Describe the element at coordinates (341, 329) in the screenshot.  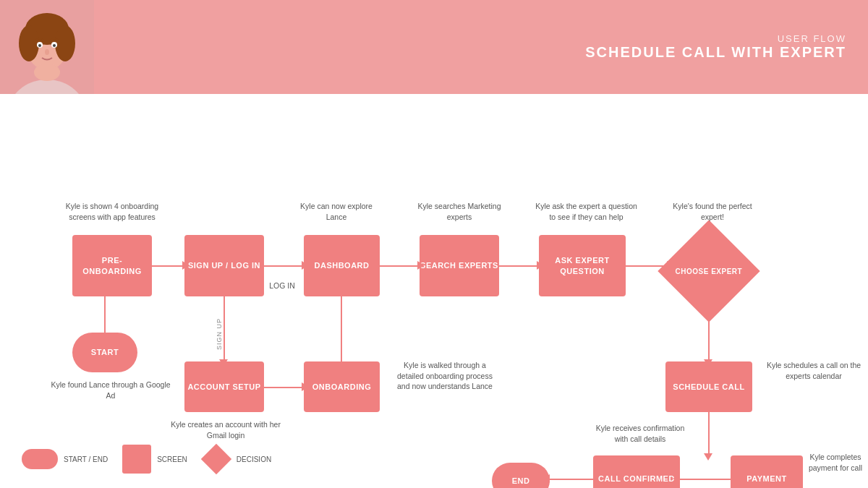
I see `arrow-onboarding-to-dashboard` at that location.